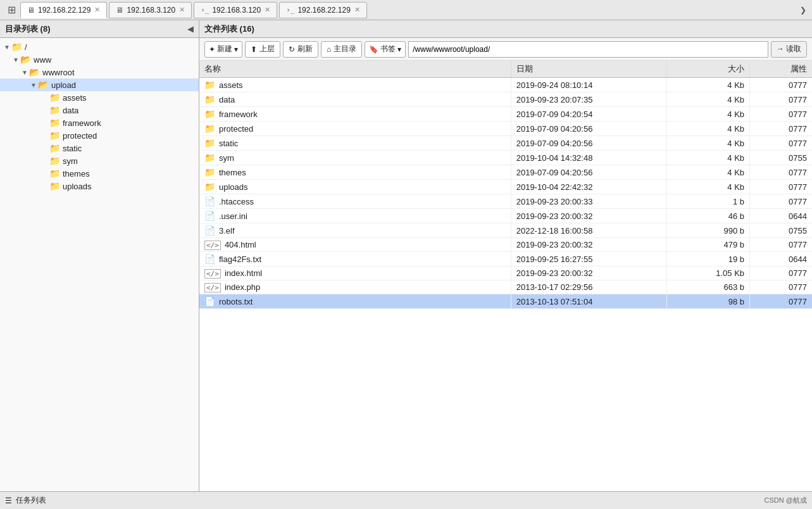 The height and width of the screenshot is (509, 812). I want to click on table-row: 📄3.elf 2022-12-18 16:00:58 990 b 0755, so click(506, 230).